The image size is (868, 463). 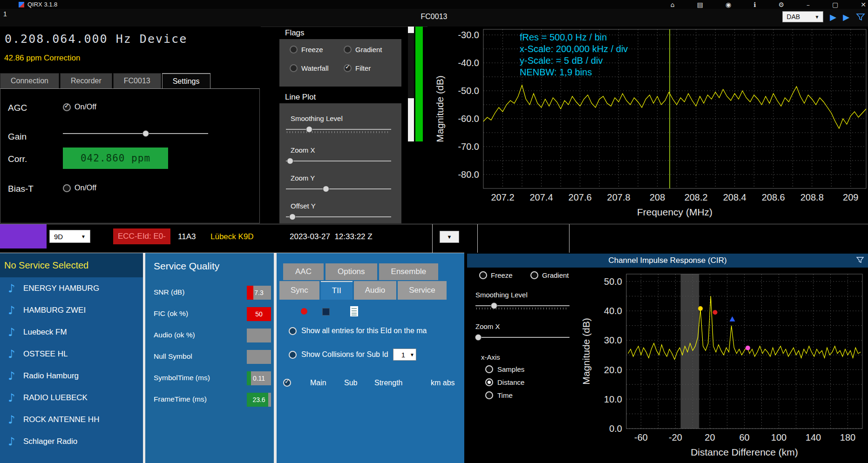 I want to click on zoomy-slider-thumb, so click(x=326, y=189).